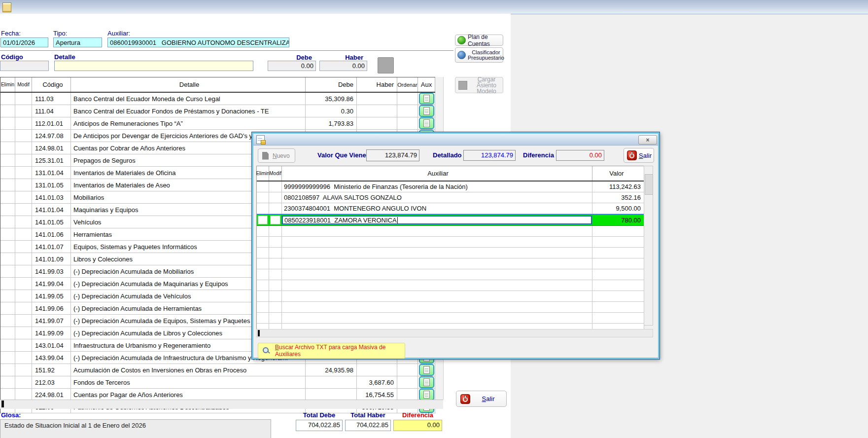  I want to click on glosa-input: Estado de Situacion Inicial al 1 de Ener…, so click(136, 429).